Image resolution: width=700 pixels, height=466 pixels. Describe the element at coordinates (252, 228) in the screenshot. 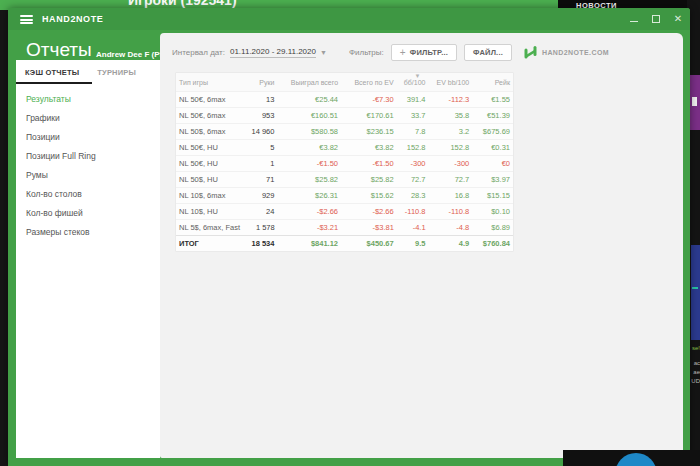

I see `cell-hands: 1 578` at that location.